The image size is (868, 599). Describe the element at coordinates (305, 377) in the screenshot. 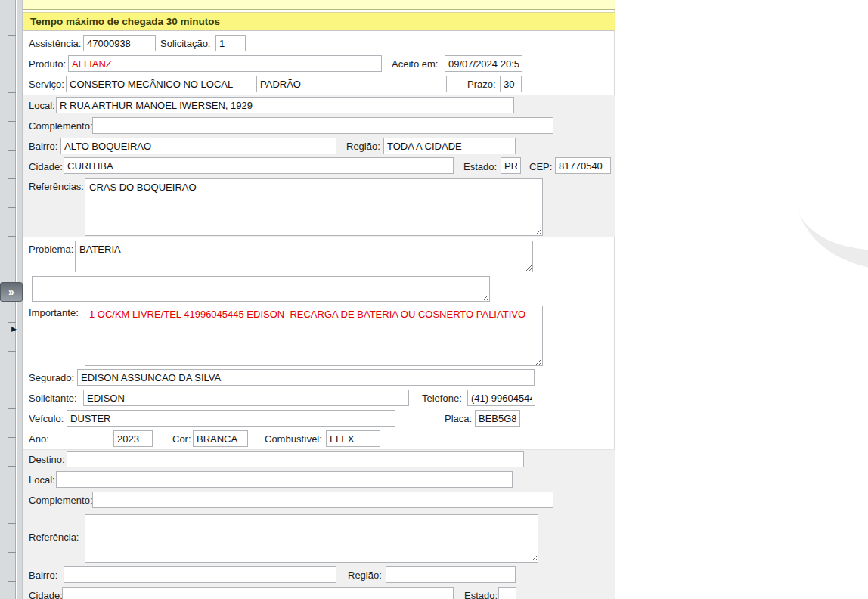

I see `segurado-input` at that location.